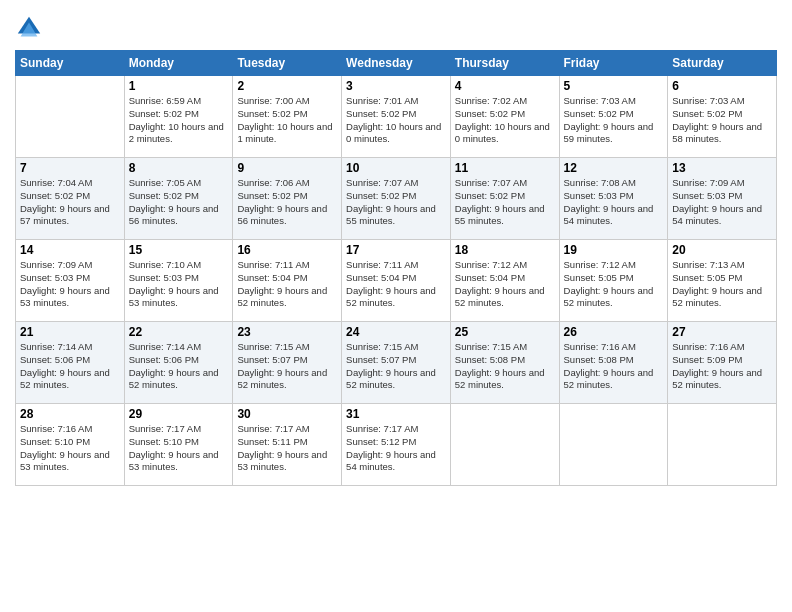 The image size is (792, 612). I want to click on calendar-cell: 9Sunrise: 7:06 AM Sunset: 5:02 PM Daylig…, so click(288, 199).